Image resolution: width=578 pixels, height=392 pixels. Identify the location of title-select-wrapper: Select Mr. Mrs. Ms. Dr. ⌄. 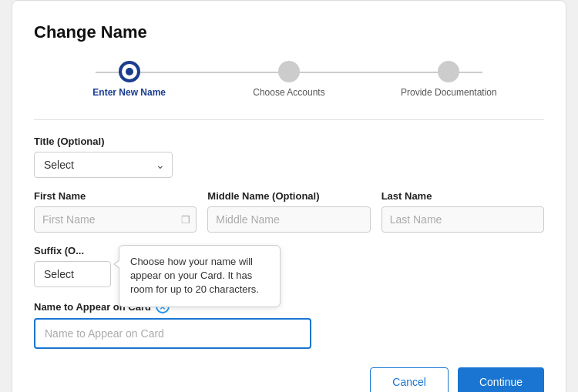
(103, 165).